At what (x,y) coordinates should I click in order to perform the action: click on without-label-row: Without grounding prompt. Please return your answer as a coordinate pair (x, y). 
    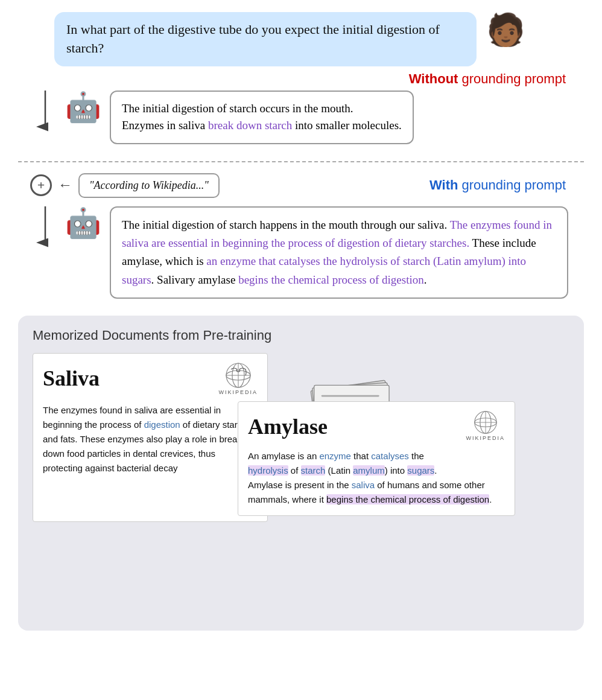
    Looking at the image, I should click on (301, 79).